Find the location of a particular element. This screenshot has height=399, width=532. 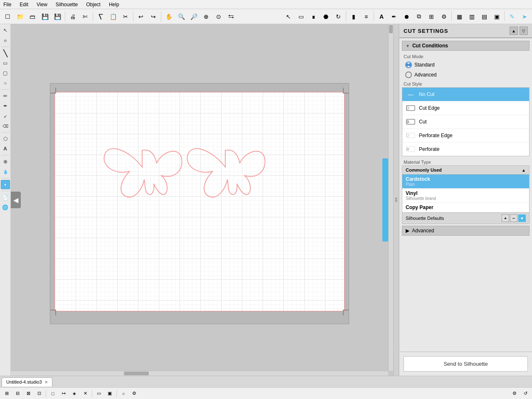

undo-button: ↩ is located at coordinates (141, 17).